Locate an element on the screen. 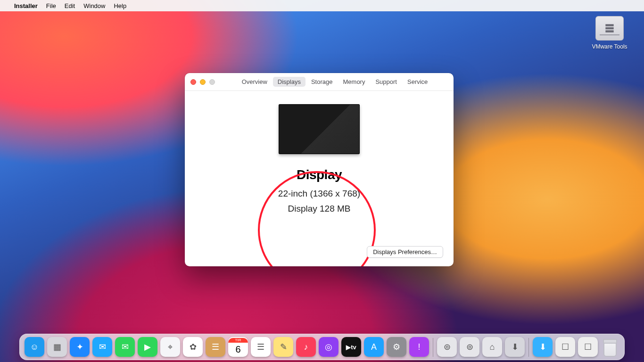 The image size is (644, 362). menubar-item-window: Window is located at coordinates (94, 6).